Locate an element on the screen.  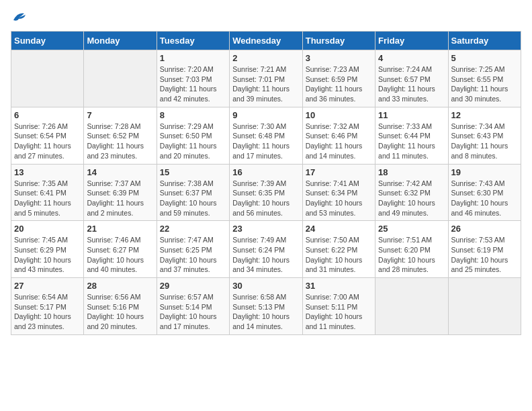
calendar-cell: 12Sunrise: 7:34 AMSunset: 6:43 PMDayligh… is located at coordinates (484, 136).